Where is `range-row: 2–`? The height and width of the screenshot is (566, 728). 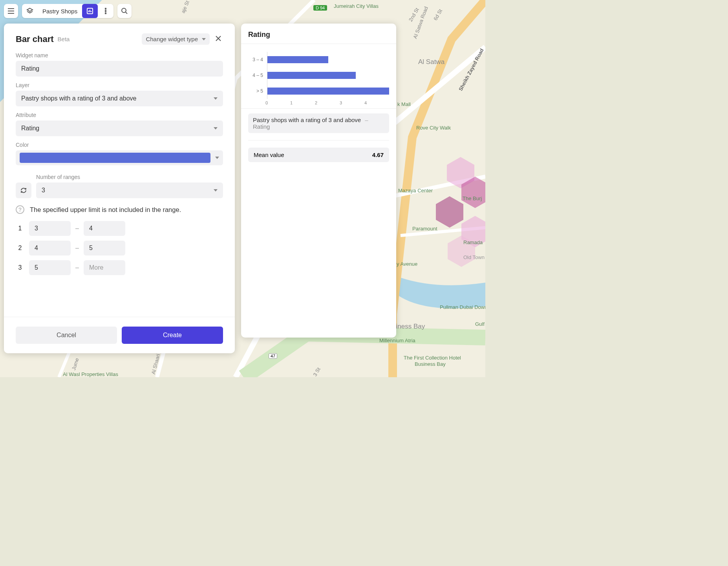 range-row: 2– is located at coordinates (119, 248).